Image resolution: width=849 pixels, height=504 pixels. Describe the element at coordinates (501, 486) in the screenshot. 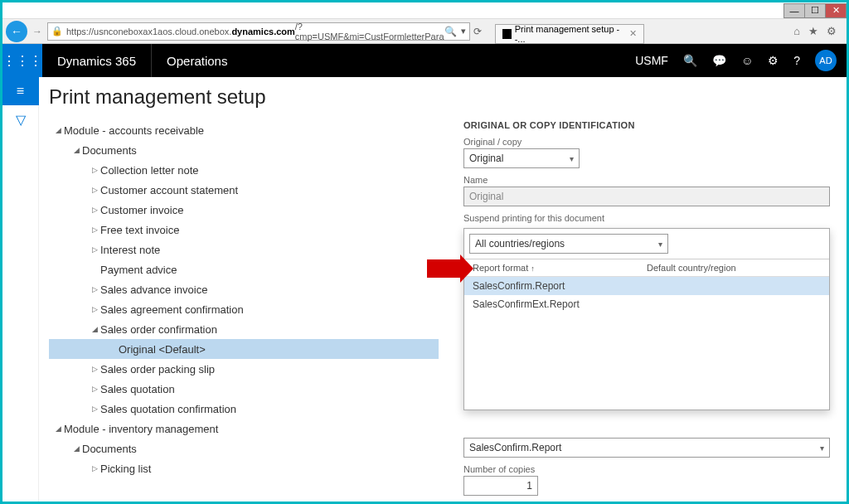

I see `copies-input` at that location.